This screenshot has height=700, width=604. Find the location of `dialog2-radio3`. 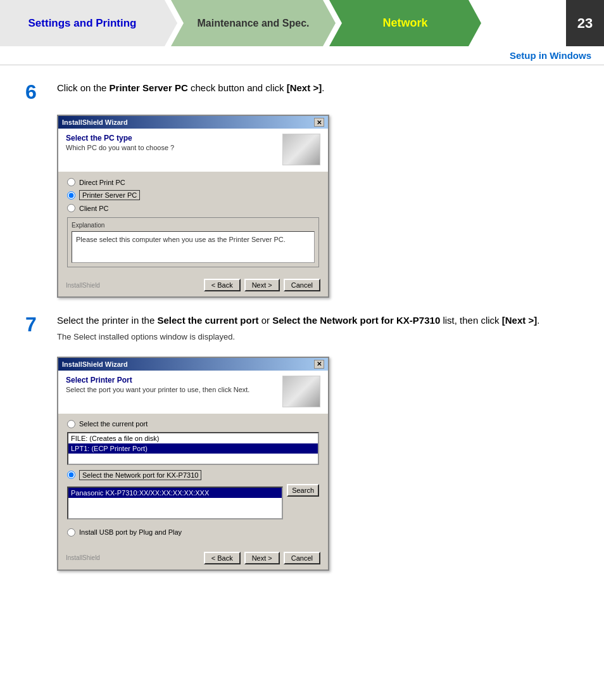

dialog2-radio3 is located at coordinates (71, 532).